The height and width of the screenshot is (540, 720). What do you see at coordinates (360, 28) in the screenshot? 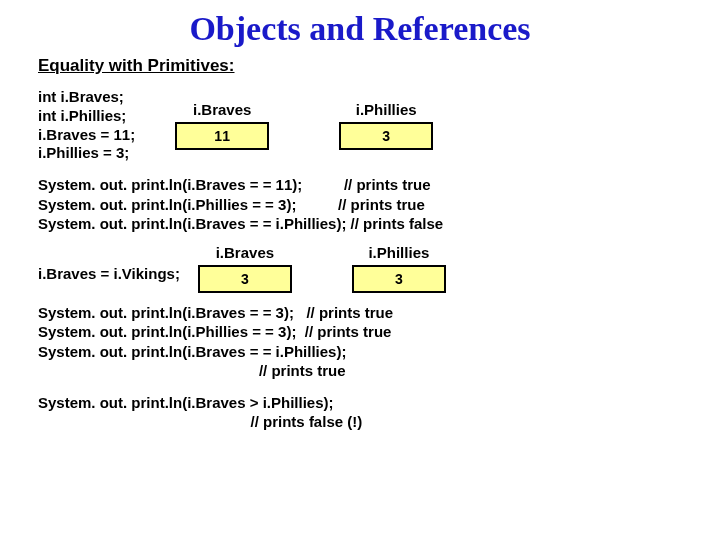
I see `page-title: Objects and References` at bounding box center [360, 28].